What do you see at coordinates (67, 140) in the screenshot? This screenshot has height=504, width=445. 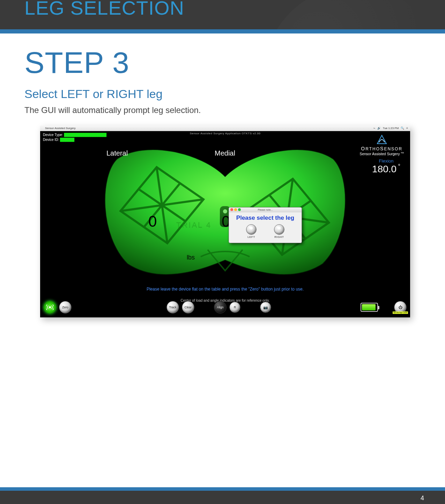 I see `device-id-value: ████████` at bounding box center [67, 140].